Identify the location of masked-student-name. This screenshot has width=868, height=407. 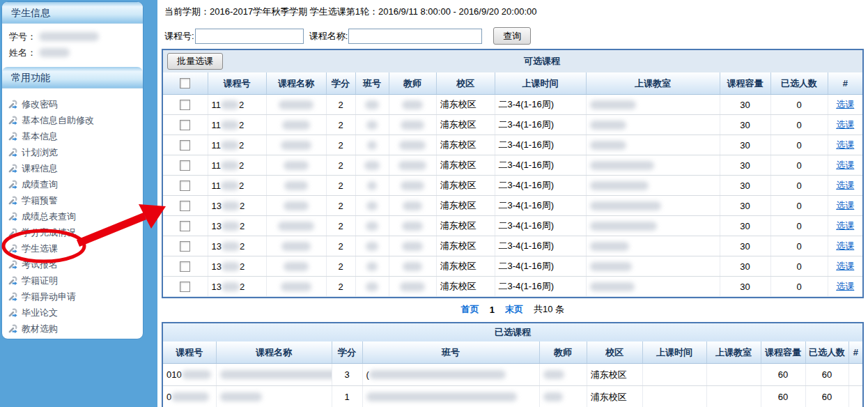
(54, 53).